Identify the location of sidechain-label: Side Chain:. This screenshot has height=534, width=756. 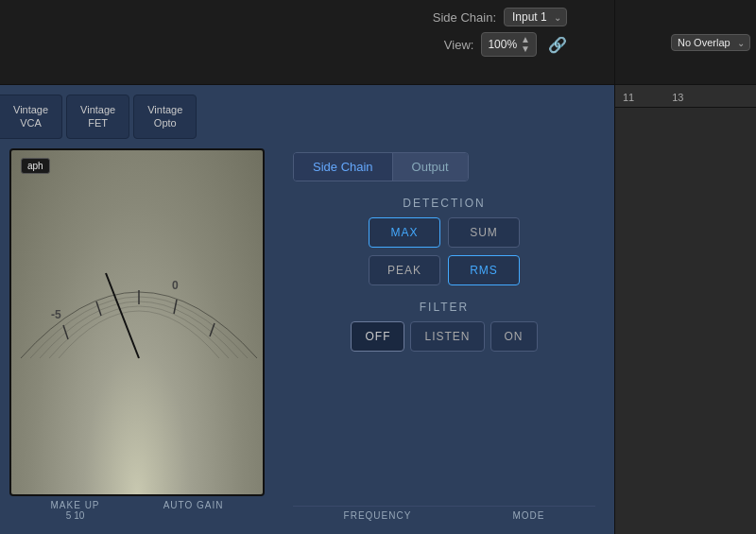
(465, 17).